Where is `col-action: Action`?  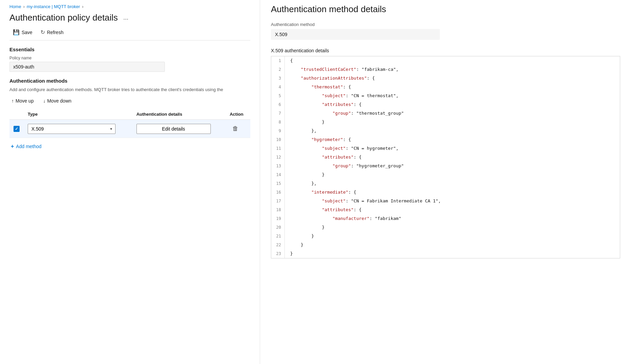 col-action: Action is located at coordinates (238, 114).